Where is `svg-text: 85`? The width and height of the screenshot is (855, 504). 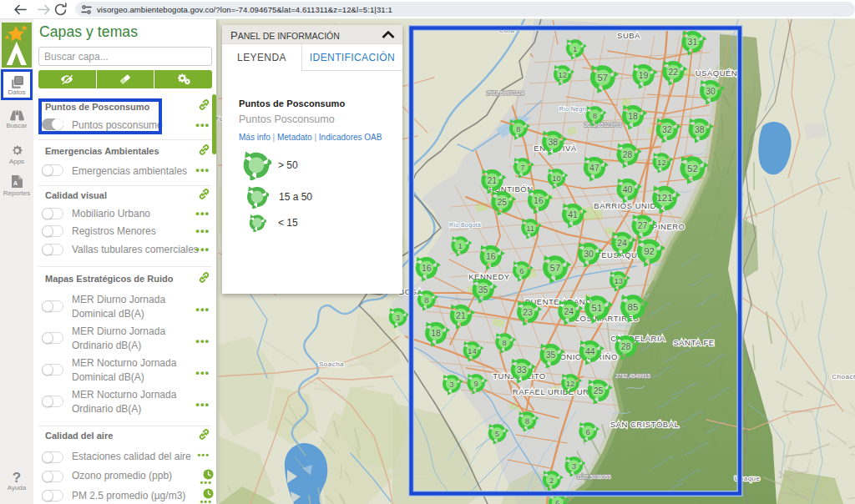 svg-text: 85 is located at coordinates (633, 307).